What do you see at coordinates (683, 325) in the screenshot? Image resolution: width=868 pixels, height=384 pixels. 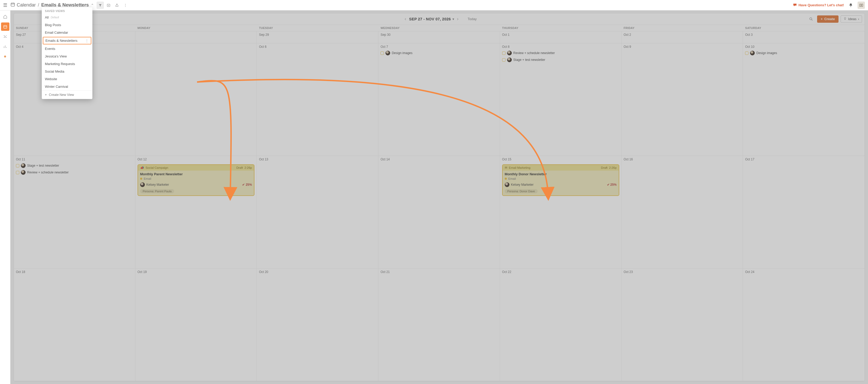 I see `day-cell: Oct 23` at bounding box center [683, 325].